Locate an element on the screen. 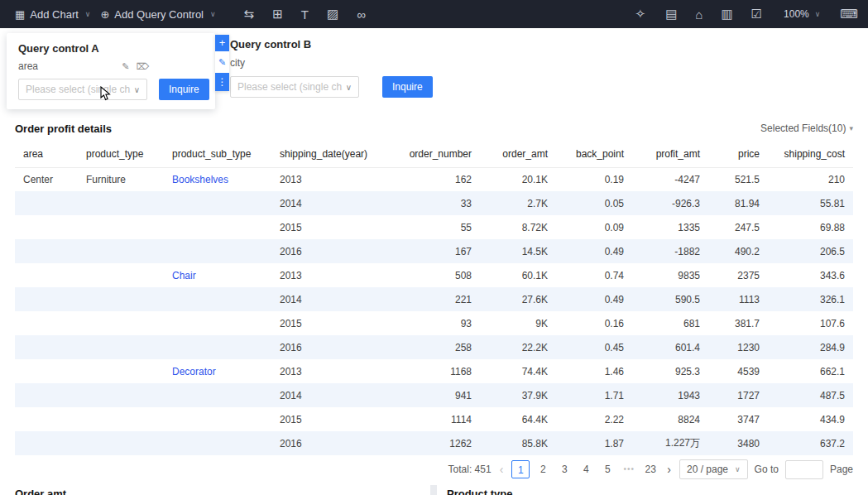 The width and height of the screenshot is (868, 495). table-cell: 508 is located at coordinates (434, 275).